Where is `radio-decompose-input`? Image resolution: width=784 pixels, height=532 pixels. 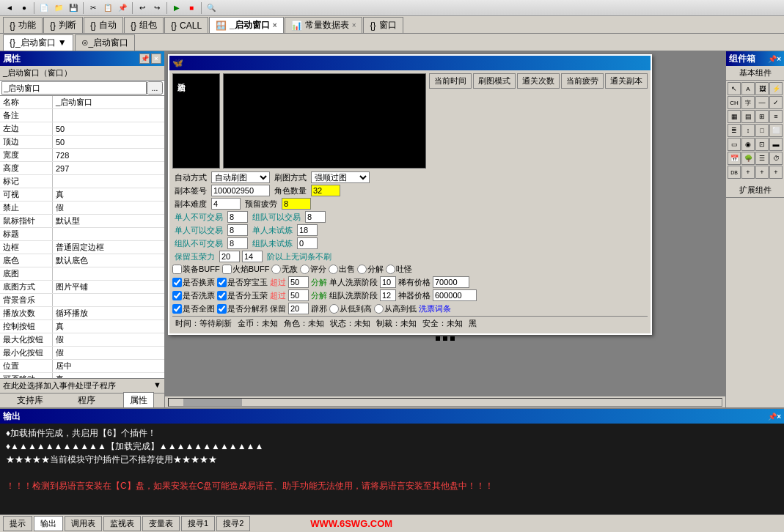
radio-decompose-input is located at coordinates (362, 270).